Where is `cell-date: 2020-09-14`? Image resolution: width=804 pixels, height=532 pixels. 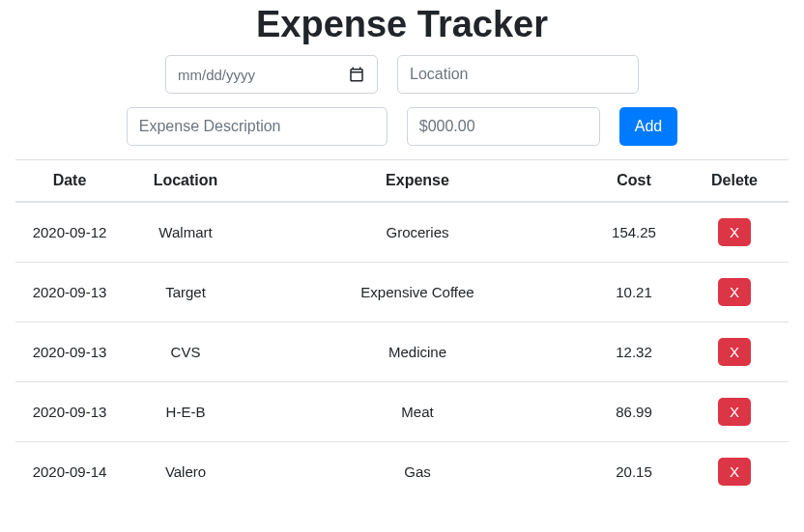
cell-date: 2020-09-14 is located at coordinates (70, 472).